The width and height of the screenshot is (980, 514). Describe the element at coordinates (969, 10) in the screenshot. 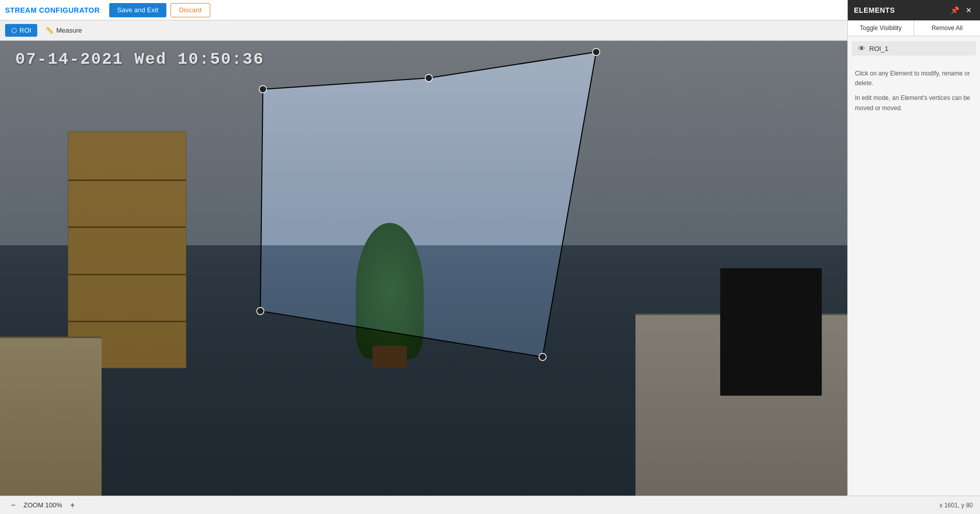

I see `close-panel-button: ✕` at that location.